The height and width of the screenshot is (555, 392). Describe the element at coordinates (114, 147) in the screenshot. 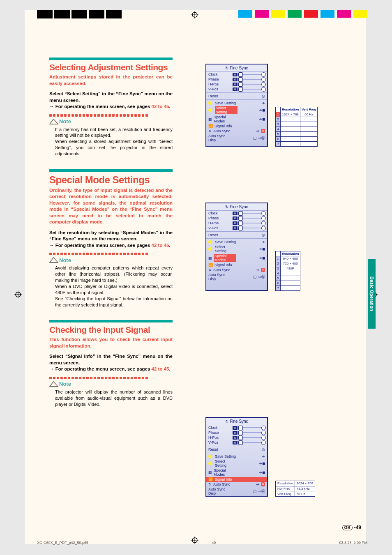

I see `note-text: When selecting a stored adjustment setti…` at that location.